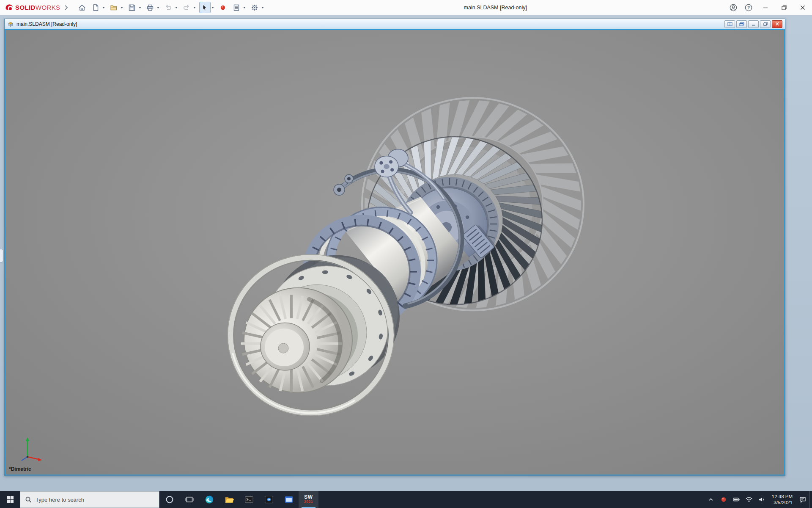  What do you see at coordinates (114, 8) in the screenshot?
I see `open-folder-icon` at bounding box center [114, 8].